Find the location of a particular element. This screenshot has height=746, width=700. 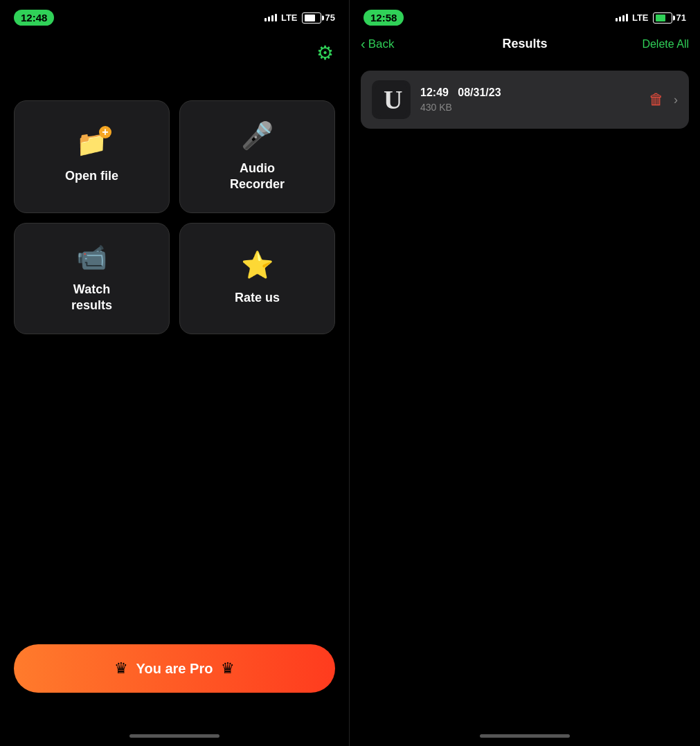

watch-results-label: Watchresults is located at coordinates (91, 298).